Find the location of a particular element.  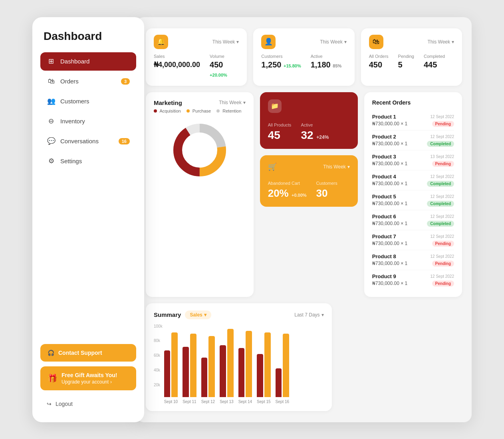

purchase-legend: Purchase is located at coordinates (199, 111).